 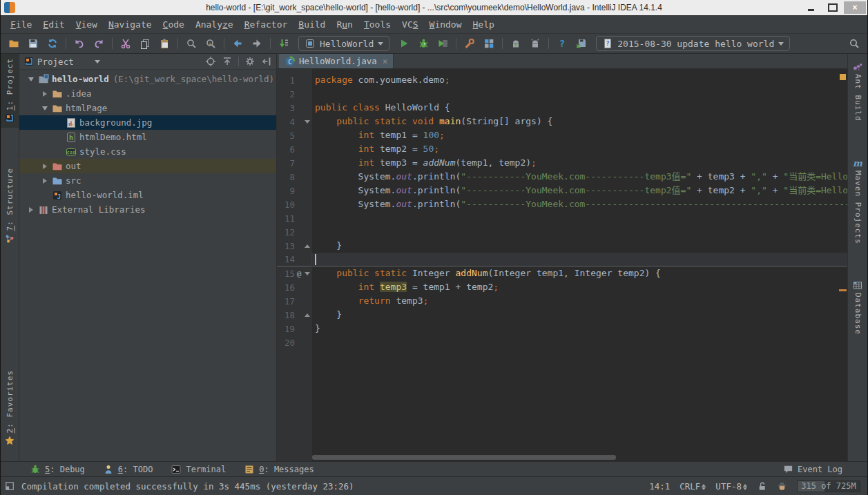 I want to click on menu-help: Help, so click(x=483, y=25).